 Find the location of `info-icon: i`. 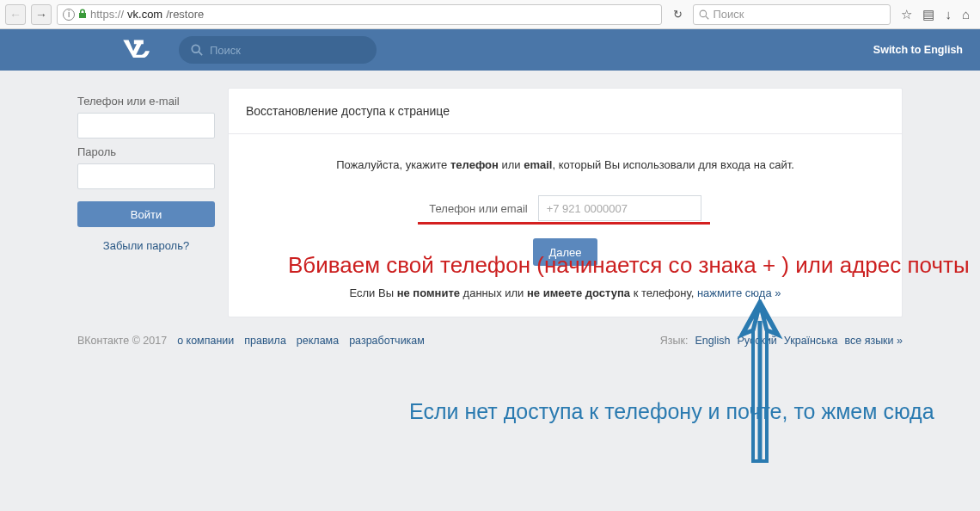

info-icon: i is located at coordinates (69, 15).